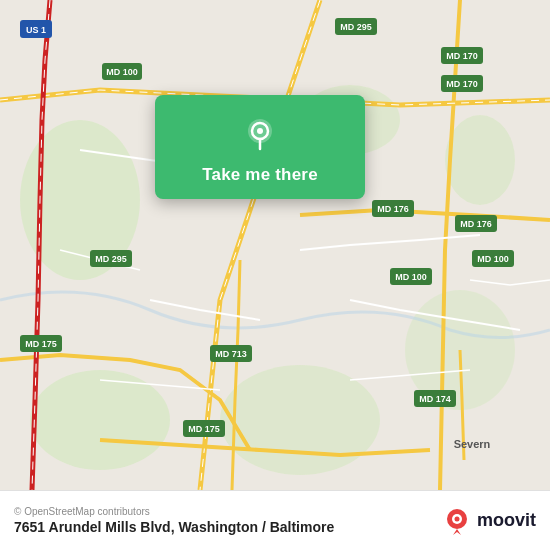  What do you see at coordinates (174, 520) in the screenshot?
I see `address-block: © OpenStreetMap contributors 7651 Arunde…` at bounding box center [174, 520].